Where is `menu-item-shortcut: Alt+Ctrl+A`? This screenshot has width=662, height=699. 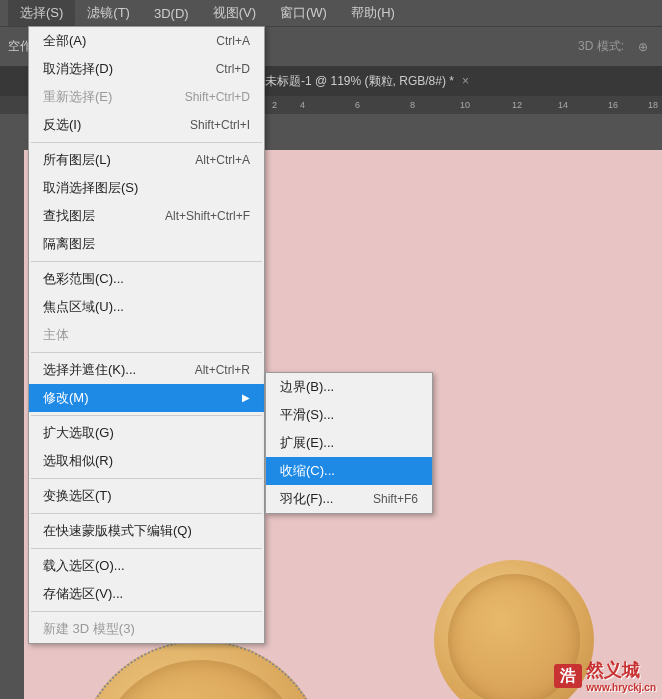
menu-item-shortcut: Alt+Ctrl+A is located at coordinates (222, 160).